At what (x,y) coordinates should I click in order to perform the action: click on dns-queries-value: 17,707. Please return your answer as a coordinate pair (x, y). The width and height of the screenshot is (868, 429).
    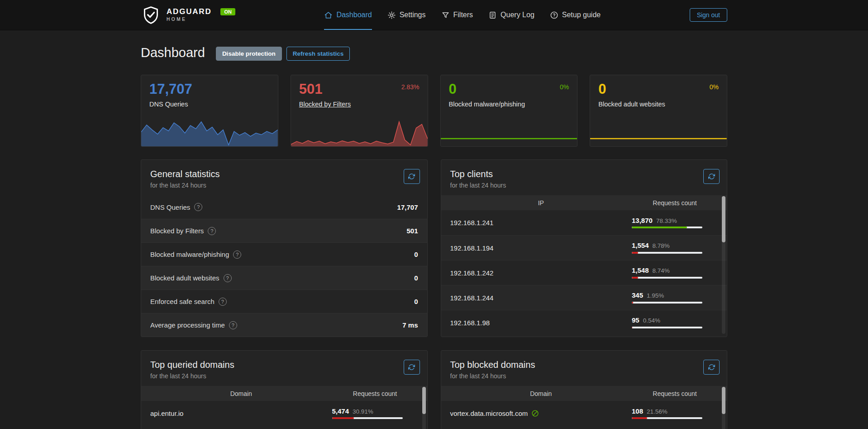
    Looking at the image, I should click on (171, 89).